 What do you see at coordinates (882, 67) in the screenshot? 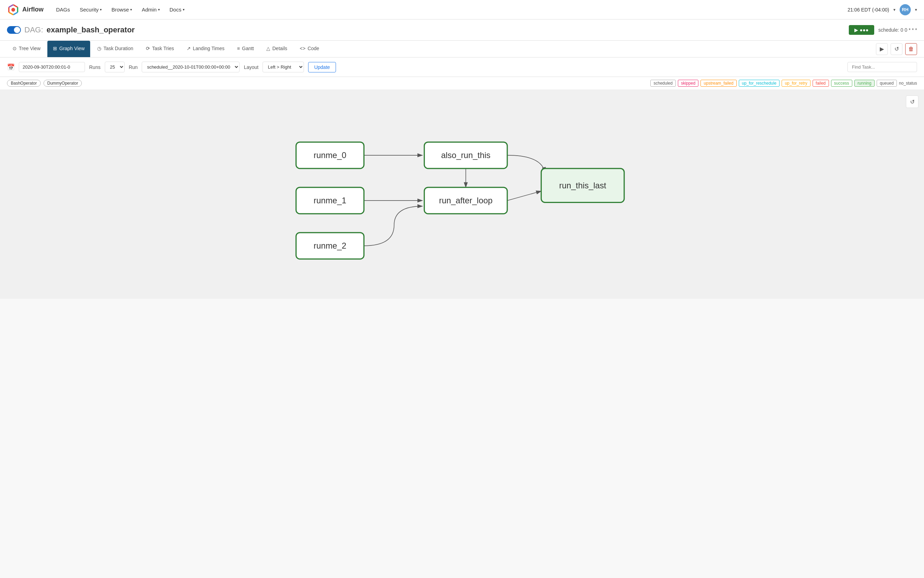
I see `find-task-input` at bounding box center [882, 67].